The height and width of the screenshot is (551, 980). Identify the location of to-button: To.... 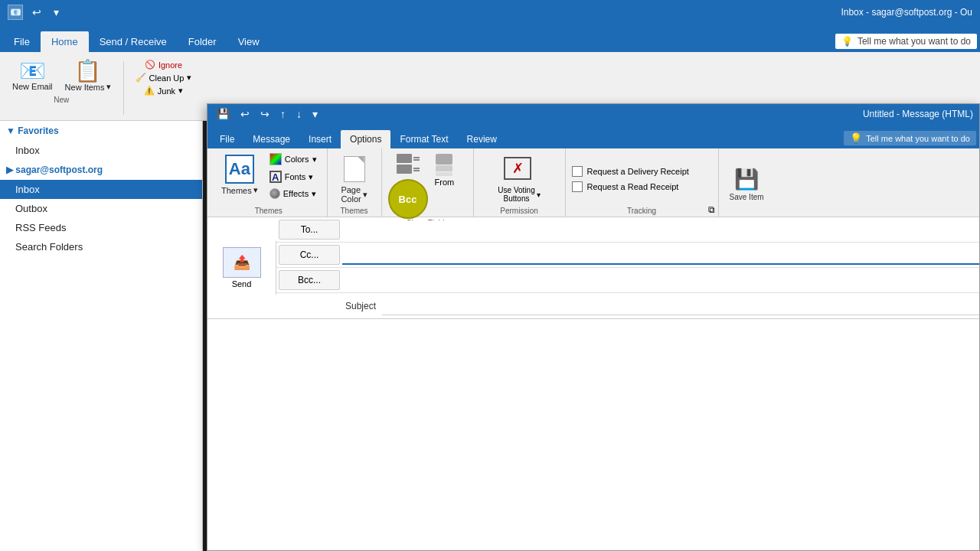
(309, 230).